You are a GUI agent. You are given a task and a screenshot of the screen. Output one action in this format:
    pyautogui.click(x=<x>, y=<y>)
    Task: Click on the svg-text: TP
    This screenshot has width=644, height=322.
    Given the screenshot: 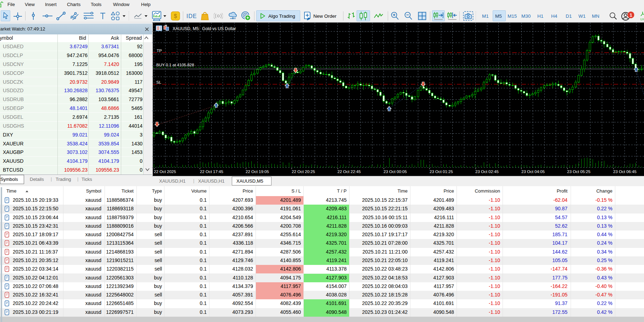 What is the action you would take?
    pyautogui.click(x=159, y=51)
    